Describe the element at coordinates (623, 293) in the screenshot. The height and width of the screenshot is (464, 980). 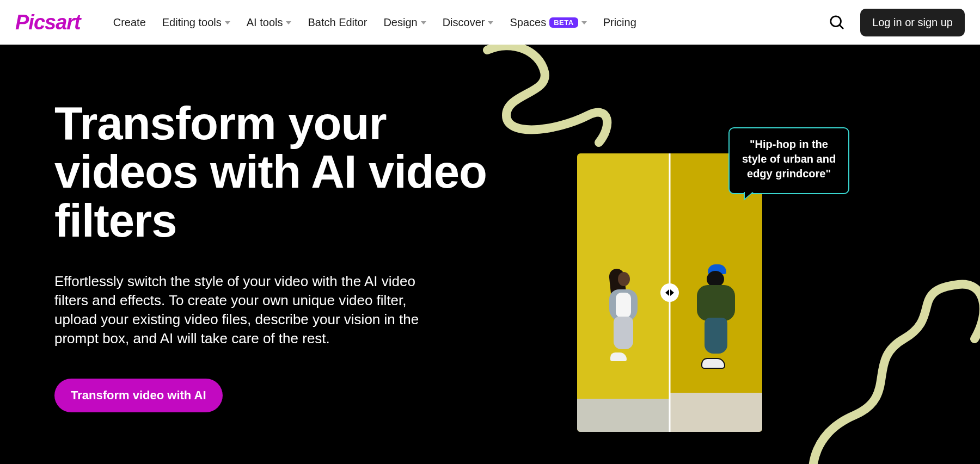
I see `compare-before-image` at that location.